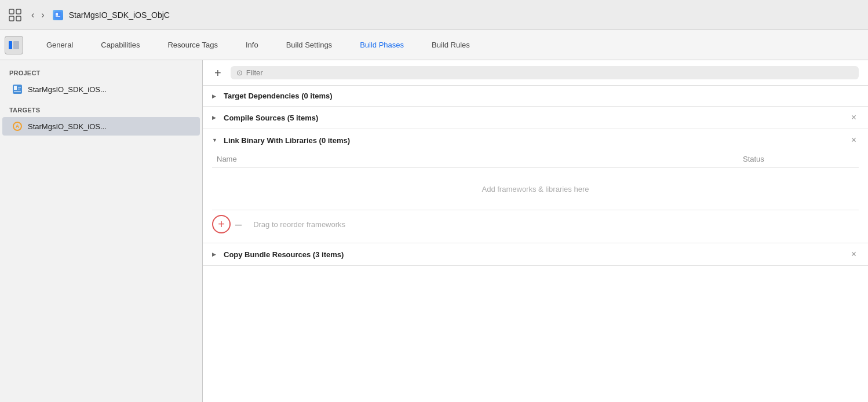 The image size is (868, 402). I want to click on nav-buttons: ‹ ›, so click(38, 15).